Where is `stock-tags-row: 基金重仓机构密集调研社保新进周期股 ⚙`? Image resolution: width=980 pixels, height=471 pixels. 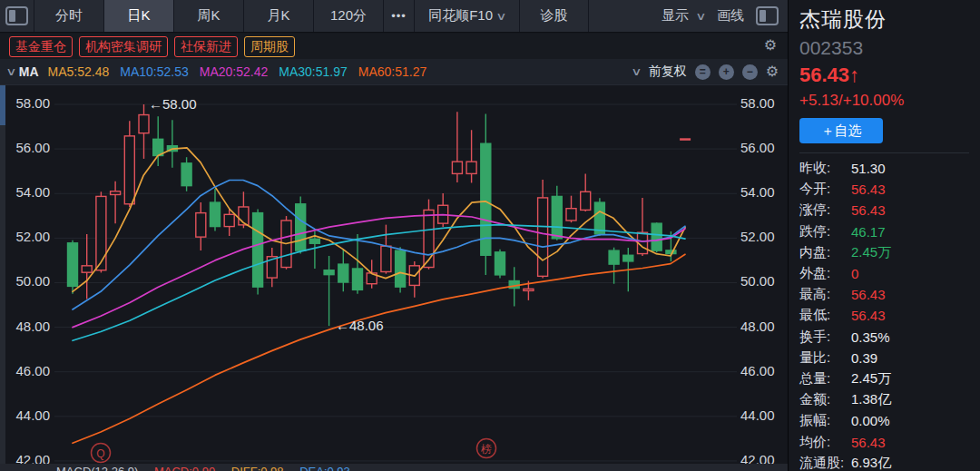 stock-tags-row: 基金重仓机构密集调研社保新进周期股 ⚙ is located at coordinates (394, 46).